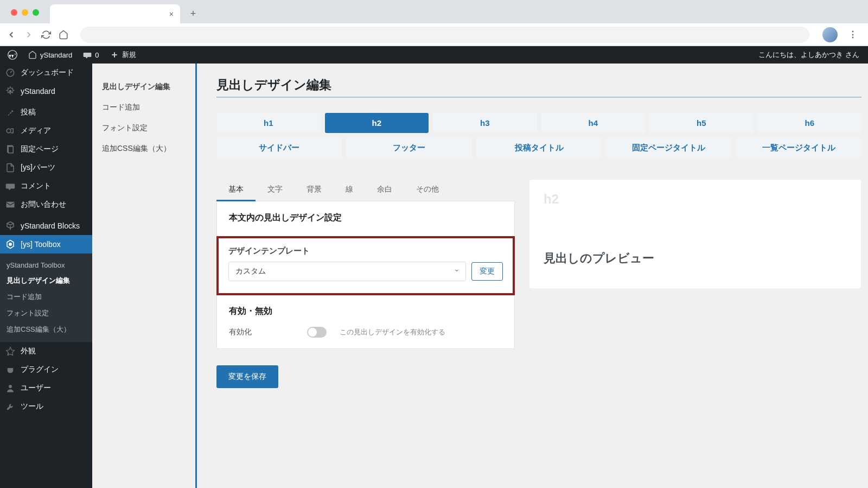 This screenshot has height=488, width=868. Describe the element at coordinates (366, 251) in the screenshot. I see `template-label: デザインテンプレート` at that location.